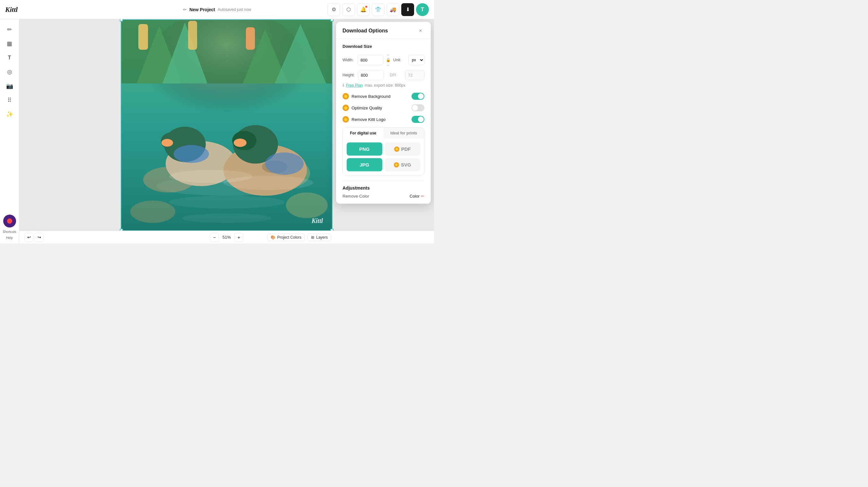 Image resolution: width=868 pixels, height=487 pixels. What do you see at coordinates (383, 85) in the screenshot?
I see `free-plan-info: ℹ Free Plan max. export size: 800px` at bounding box center [383, 85].